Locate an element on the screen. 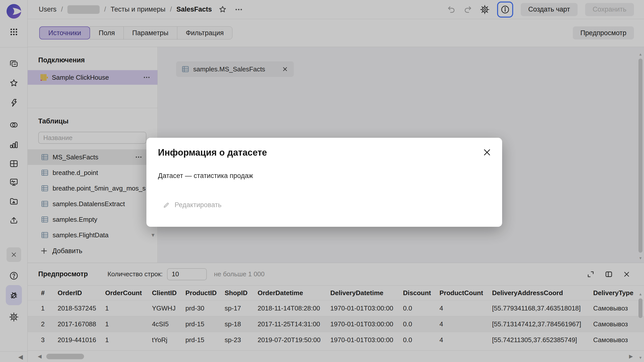 This screenshot has height=362, width=644. pencil-icon is located at coordinates (166, 205).